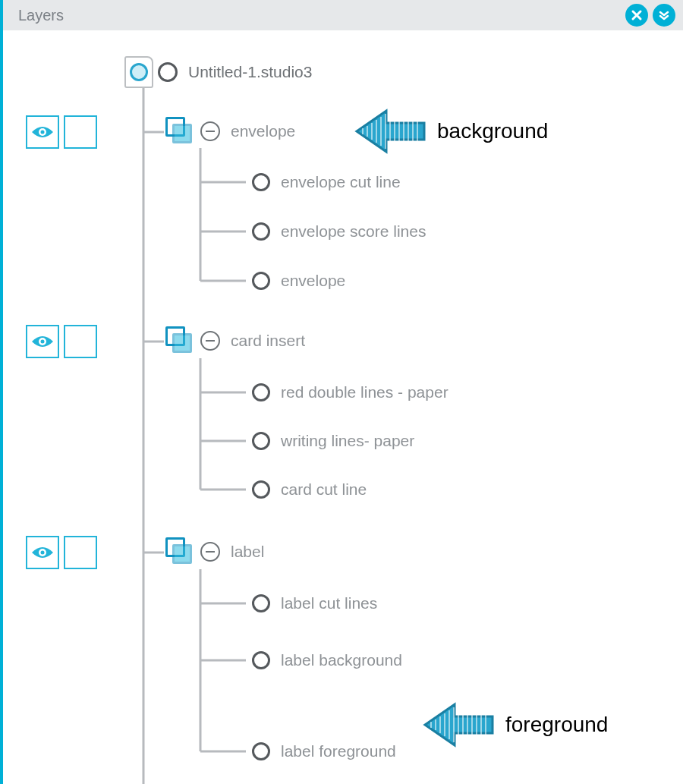 Image resolution: width=683 pixels, height=784 pixels. I want to click on layer-label: label background, so click(342, 660).